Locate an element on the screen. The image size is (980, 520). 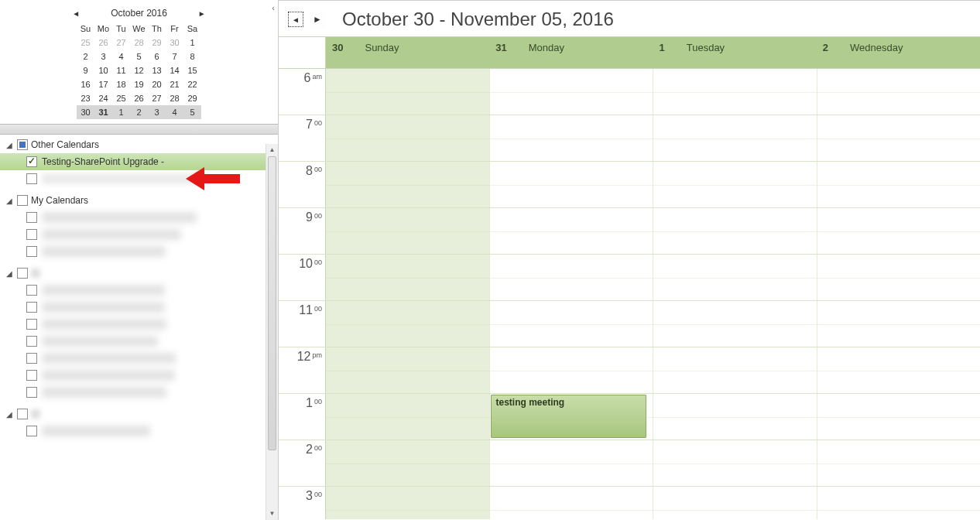
scroll-down-icon: ▼ is located at coordinates (272, 514).